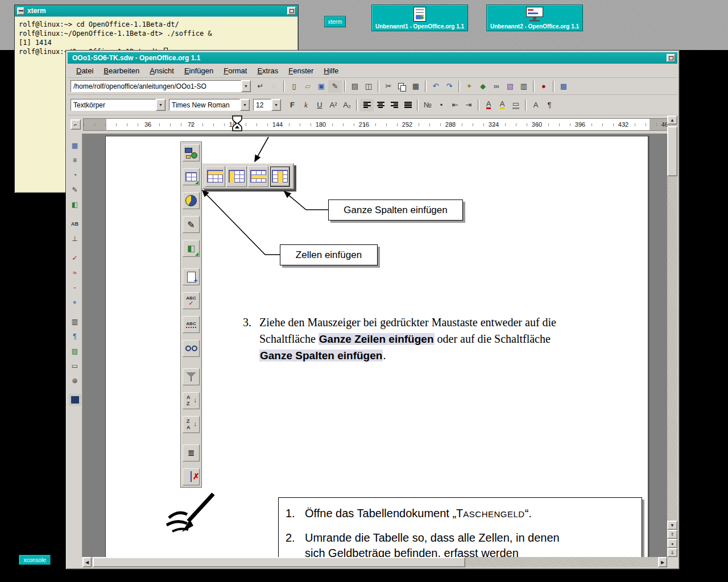  I want to click on numbering-button: №, so click(428, 105).